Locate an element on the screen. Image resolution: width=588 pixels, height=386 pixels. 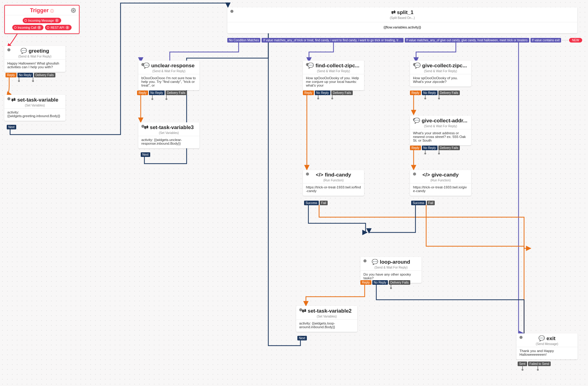
node-title: find-candy is located at coordinates (338, 175).